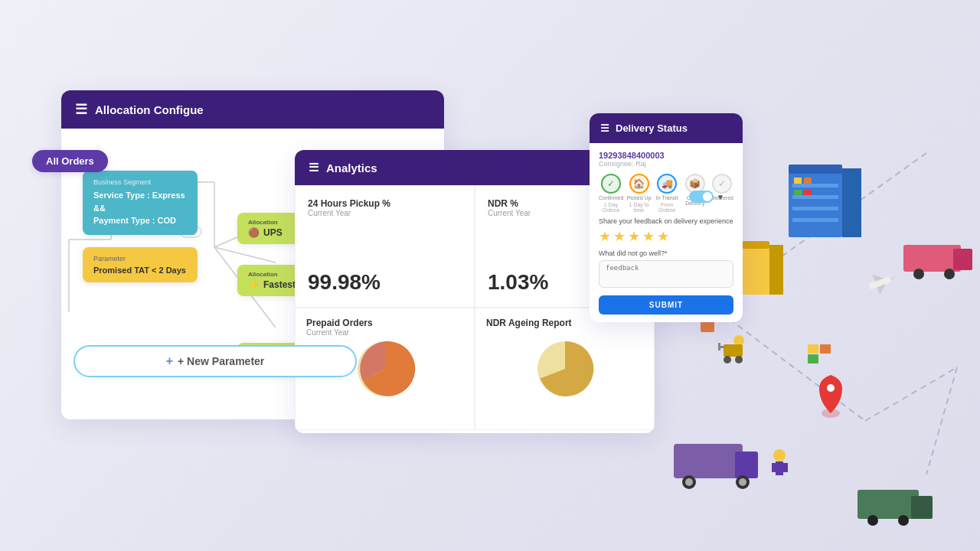 This screenshot has height=551, width=980. Describe the element at coordinates (81, 109) in the screenshot. I see `menu-icon: ☰` at that location.